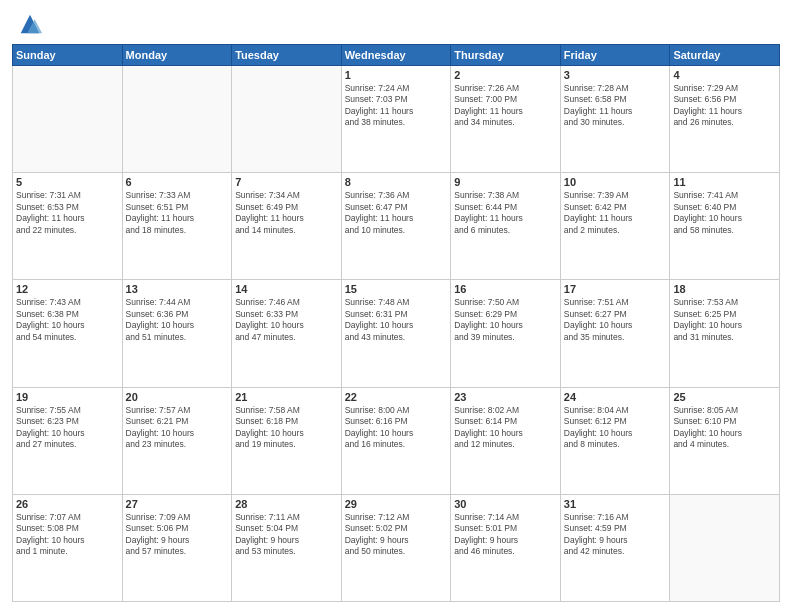 This screenshot has height=612, width=792. What do you see at coordinates (178, 182) in the screenshot?
I see `day-number: 6` at bounding box center [178, 182].